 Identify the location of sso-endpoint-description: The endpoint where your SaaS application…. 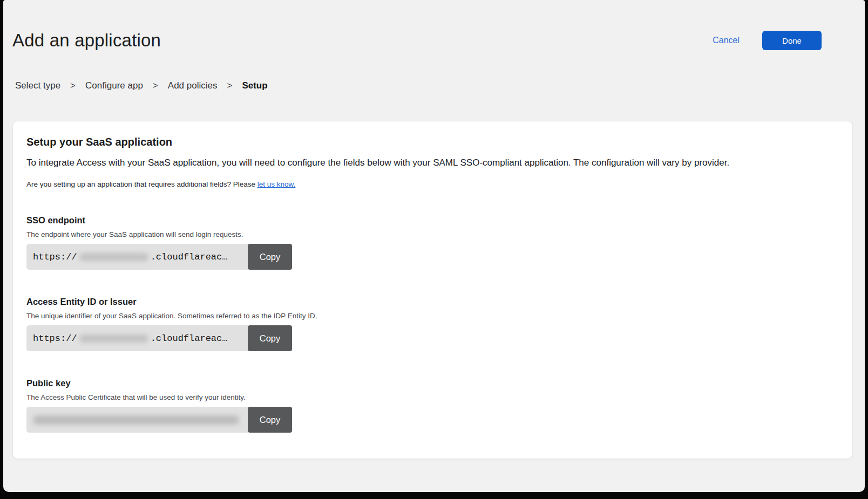
(431, 234).